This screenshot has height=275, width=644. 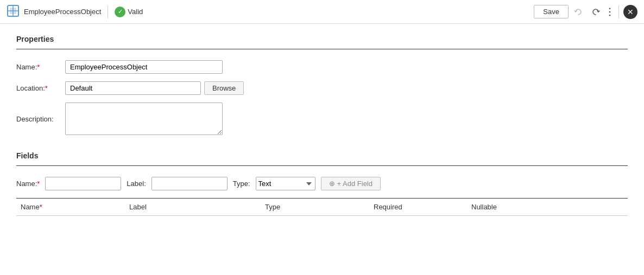 I want to click on name-row: Name:*, so click(x=322, y=67).